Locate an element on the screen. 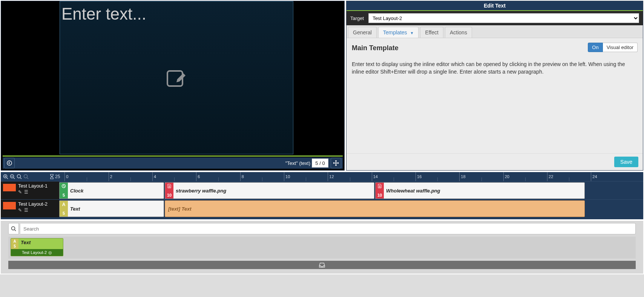  inbox-icon is located at coordinates (322, 265).